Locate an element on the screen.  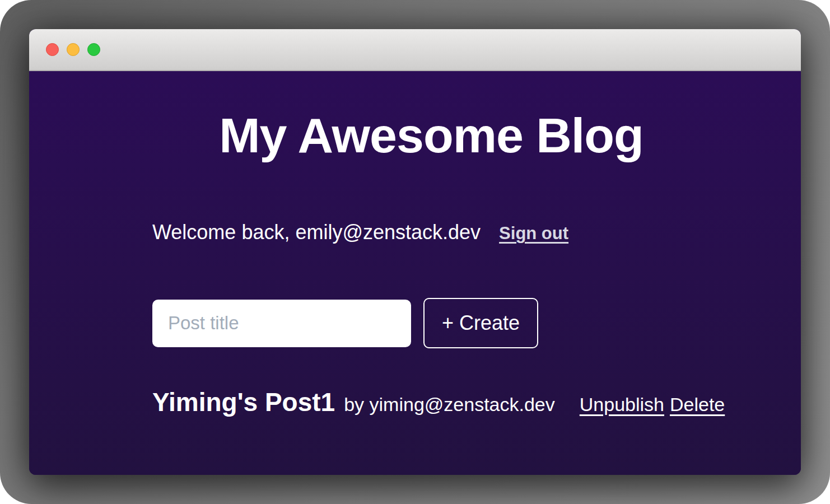
welcome-text: Welcome back, emily@zenstack.dev is located at coordinates (316, 232).